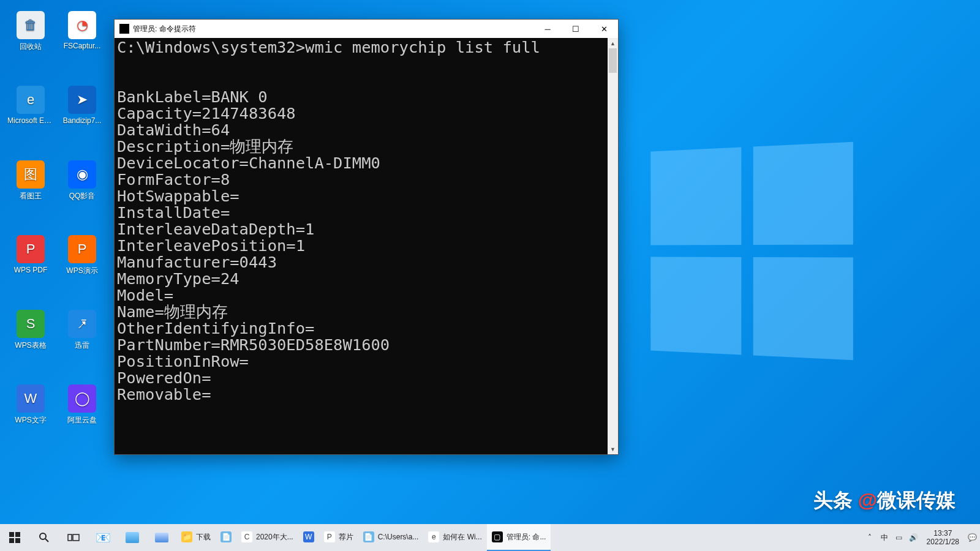 This screenshot has height=551, width=980. I want to click on task-wps: W, so click(309, 538).